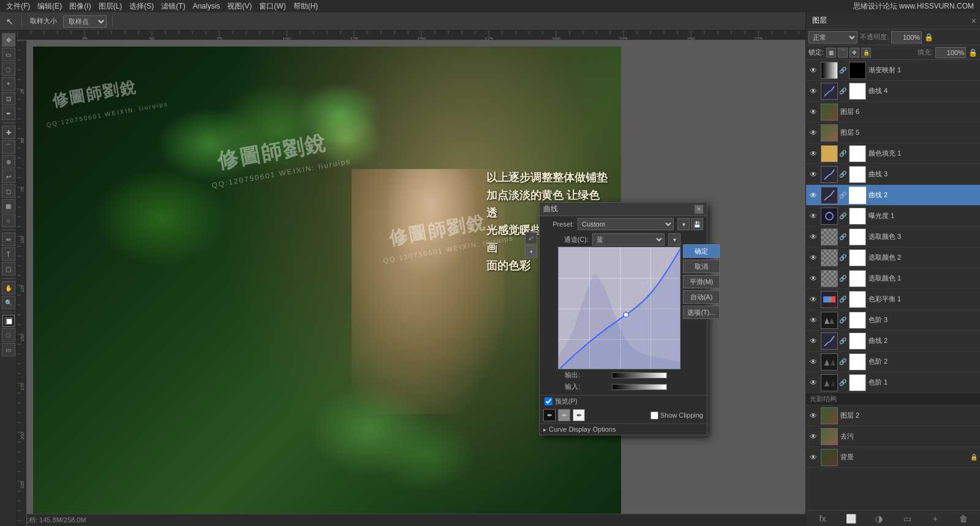  I want to click on channel-arrow-btn: ▾, so click(674, 239).